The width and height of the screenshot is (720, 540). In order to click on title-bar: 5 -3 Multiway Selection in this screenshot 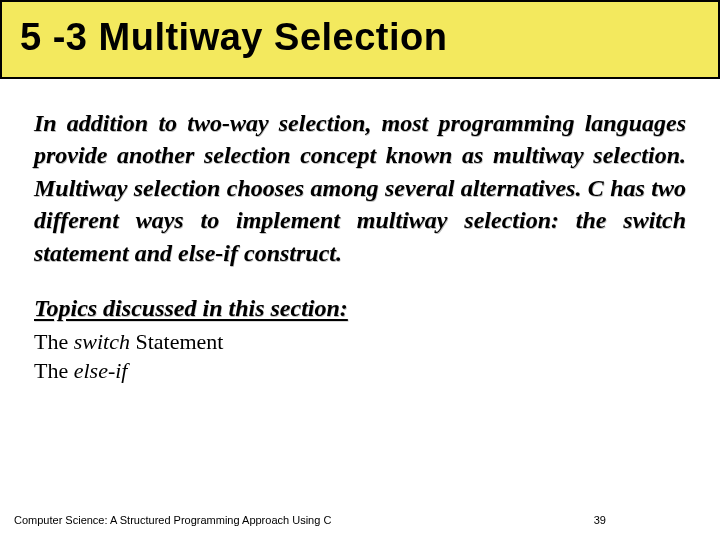, I will do `click(360, 40)`.